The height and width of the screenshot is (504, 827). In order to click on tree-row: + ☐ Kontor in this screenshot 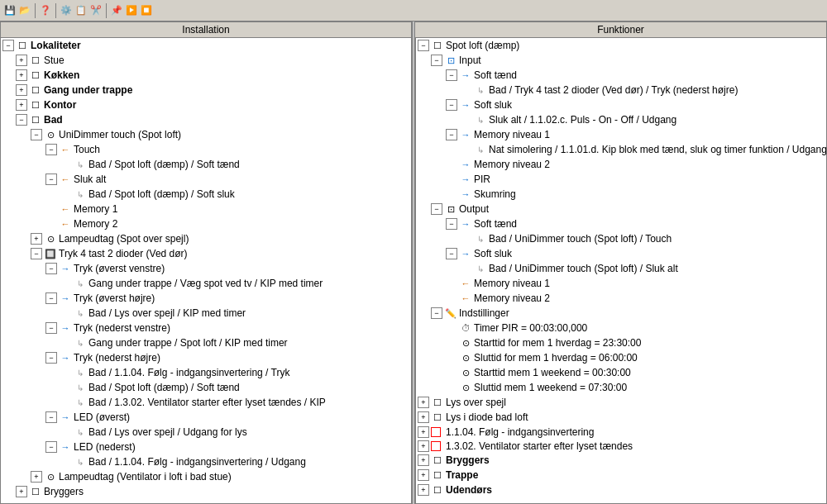, I will do `click(206, 105)`.